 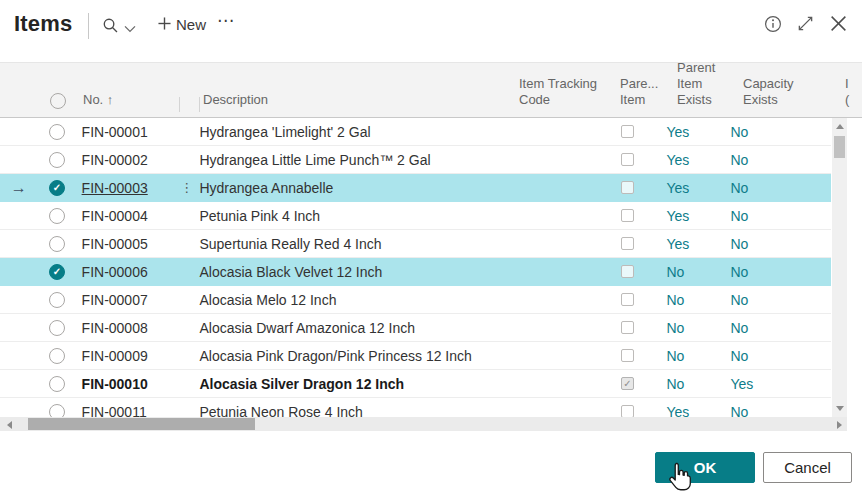 I want to click on cell-description: Hydrangea 'Limelight' 2 Gal, so click(x=344, y=132).